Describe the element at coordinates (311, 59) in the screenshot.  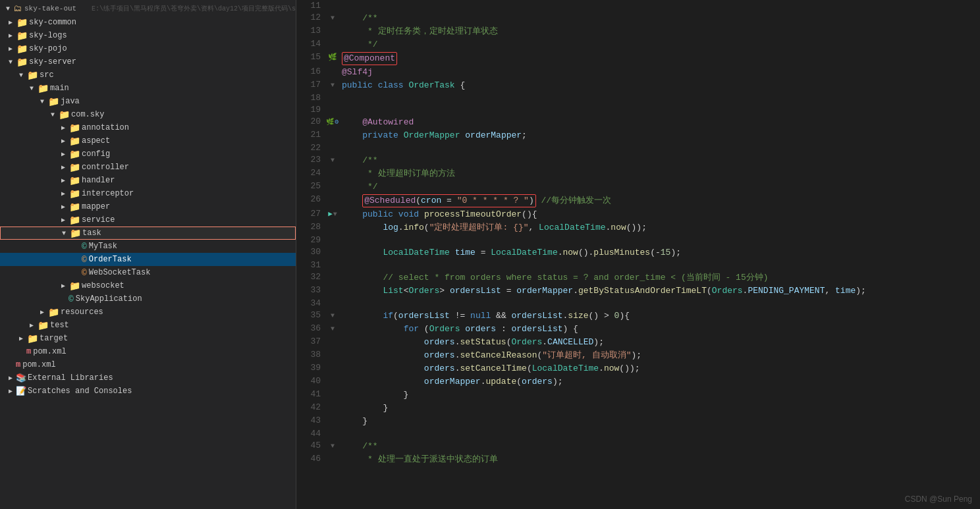
I see `line-number: 15` at that location.